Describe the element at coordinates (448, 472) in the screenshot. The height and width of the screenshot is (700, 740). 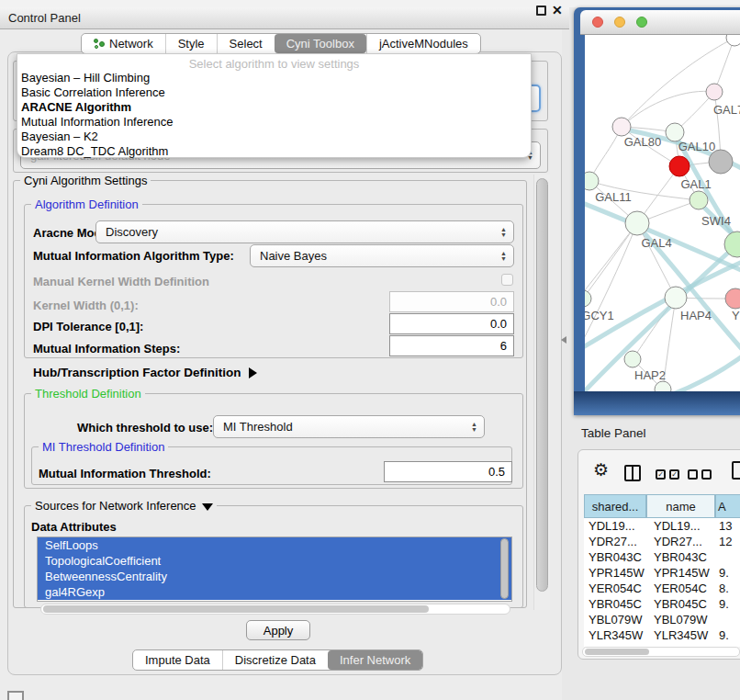
I see `mi-threshold-field: 0.5` at that location.